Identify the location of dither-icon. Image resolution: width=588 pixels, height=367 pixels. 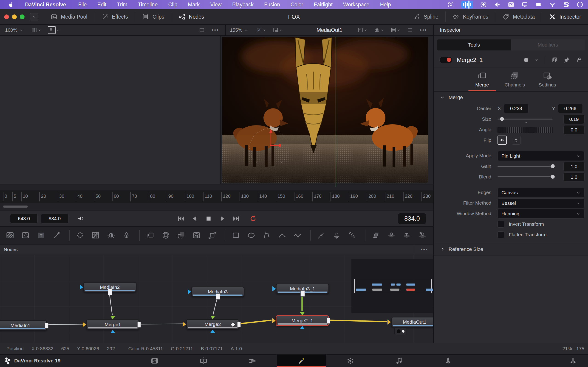
(360, 30).